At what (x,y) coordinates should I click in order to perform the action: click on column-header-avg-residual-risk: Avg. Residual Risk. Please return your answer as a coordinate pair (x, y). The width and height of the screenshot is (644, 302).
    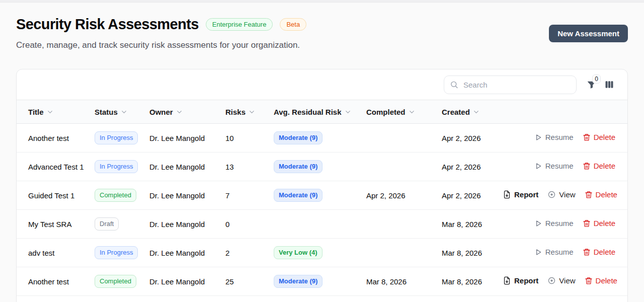
    Looking at the image, I should click on (319, 112).